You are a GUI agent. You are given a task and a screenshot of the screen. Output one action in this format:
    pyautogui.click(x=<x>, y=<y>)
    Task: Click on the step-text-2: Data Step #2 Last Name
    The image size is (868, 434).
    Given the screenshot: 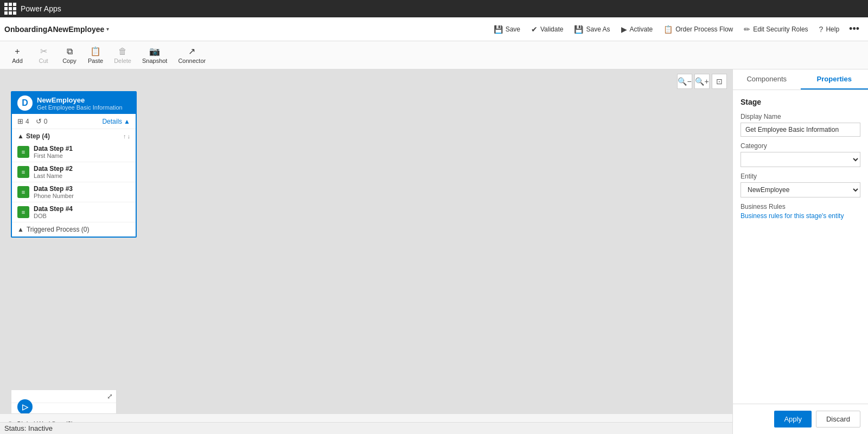 What is the action you would take?
    pyautogui.click(x=82, y=172)
    